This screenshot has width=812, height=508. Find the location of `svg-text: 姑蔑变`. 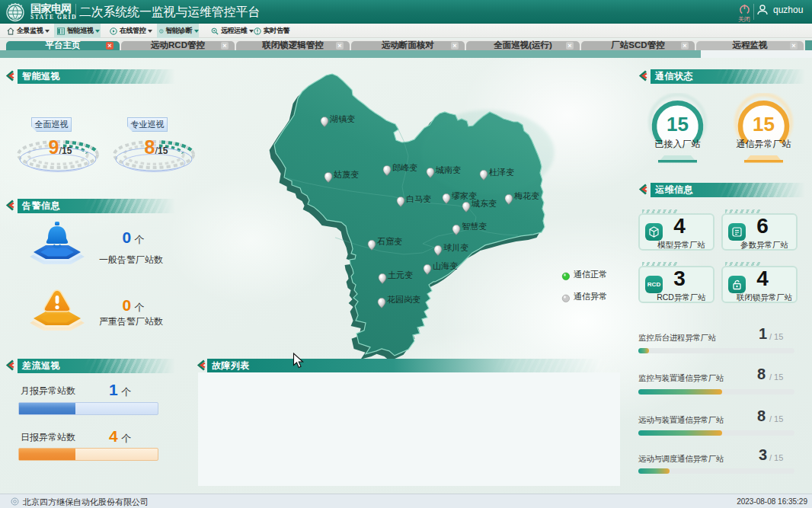

svg-text: 姑蔑变 is located at coordinates (346, 174).